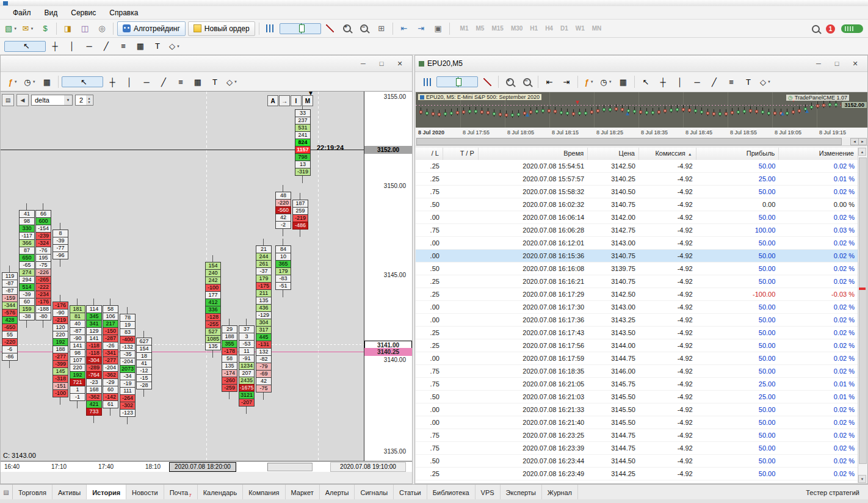 The width and height of the screenshot is (868, 503). What do you see at coordinates (668, 154) in the screenshot?
I see `column-header: Комиссия▲` at bounding box center [668, 154].